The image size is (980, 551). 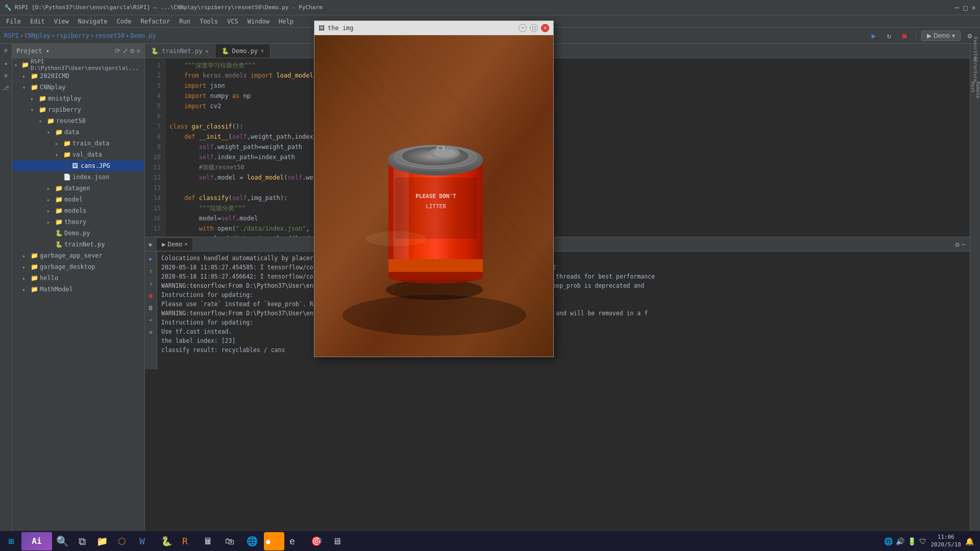 What do you see at coordinates (79, 166) in the screenshot?
I see `tree-item-cans-jpg: ▸🖼 cans.JPG` at bounding box center [79, 166].